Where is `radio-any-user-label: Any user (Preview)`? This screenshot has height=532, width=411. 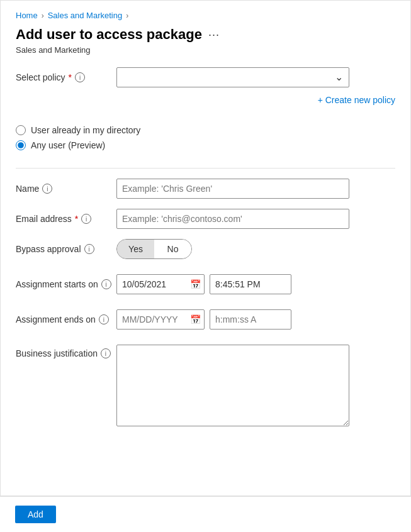
radio-any-user-label: Any user (Preview) is located at coordinates (68, 145).